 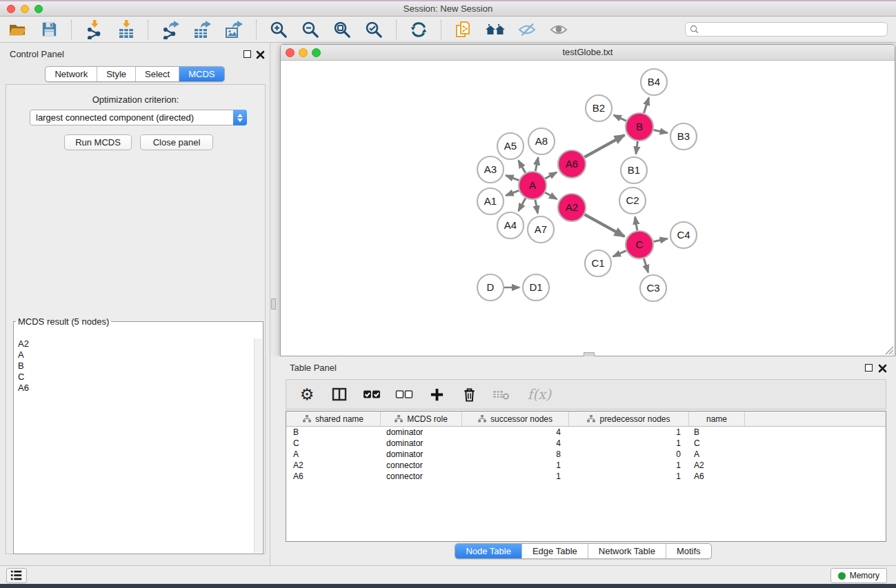 What do you see at coordinates (279, 30) in the screenshot?
I see `zoom-in-icon` at bounding box center [279, 30].